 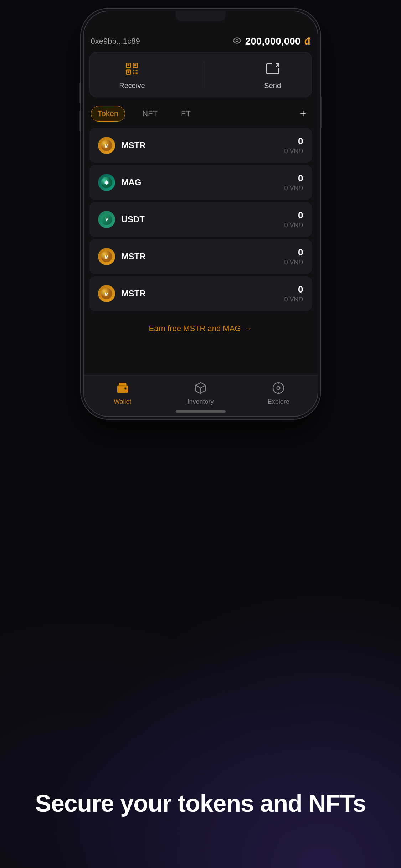 What do you see at coordinates (294, 215) in the screenshot?
I see `token-balance-usdt: 0` at bounding box center [294, 215].